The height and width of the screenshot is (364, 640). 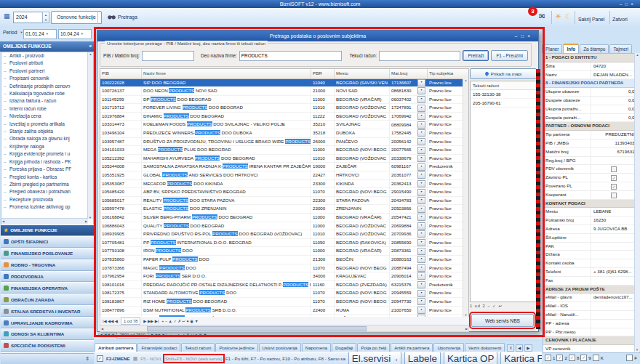 What do you see at coordinates (47, 56) in the screenshot?
I see `sidebar-tree-item: Artikli - proizvodi` at bounding box center [47, 56].